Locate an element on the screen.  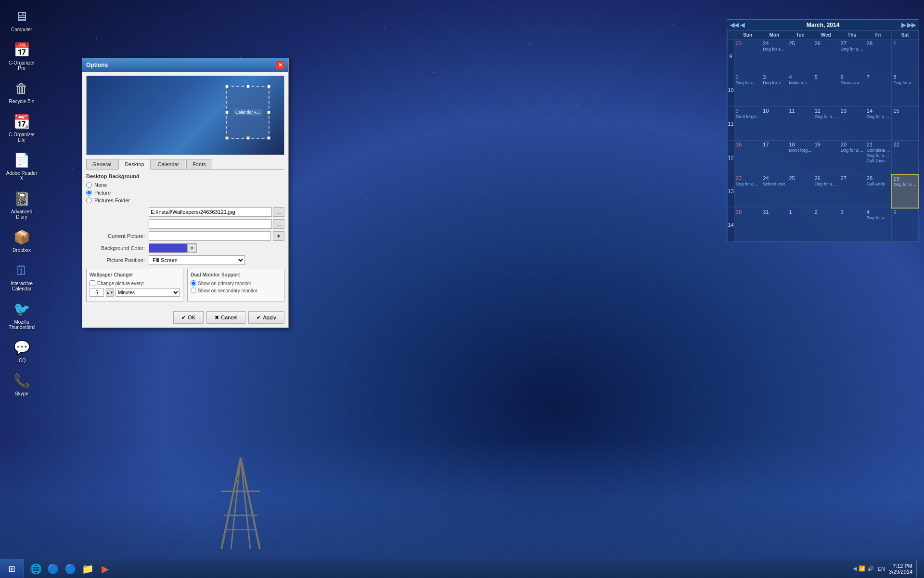
desktop-icon-computer: 🖥 Computer is located at coordinates (22, 19).